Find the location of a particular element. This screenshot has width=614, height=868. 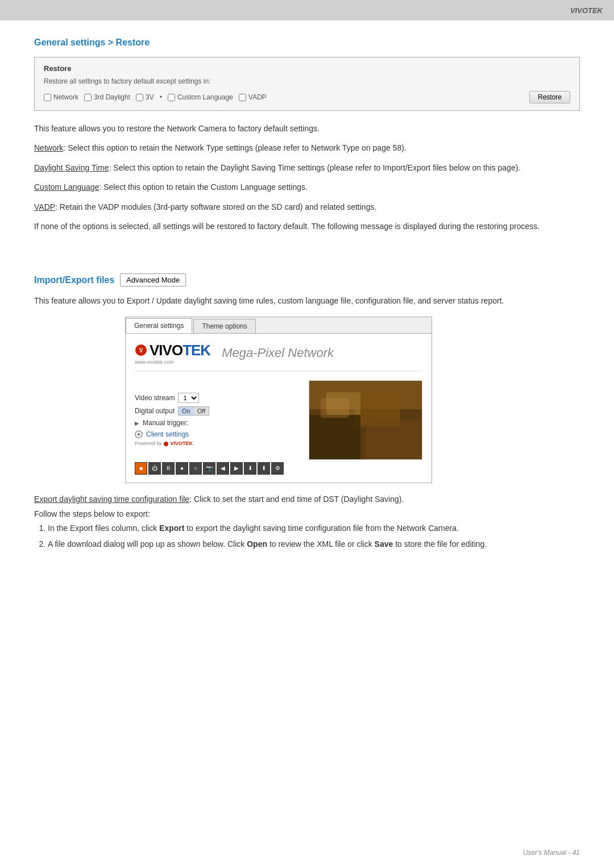

restore-options-row: Network 3rd Daylight 3V • Custom Languag… is located at coordinates (307, 97).